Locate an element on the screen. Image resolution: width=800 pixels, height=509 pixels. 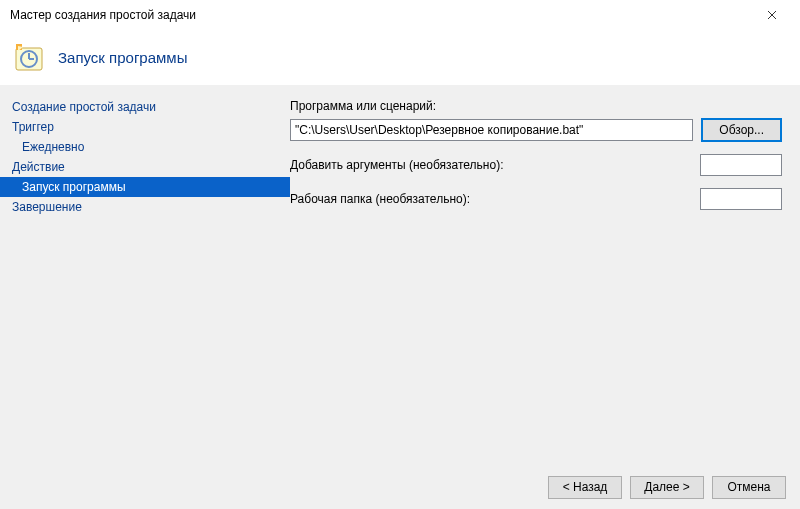
startin-input is located at coordinates (741, 199).